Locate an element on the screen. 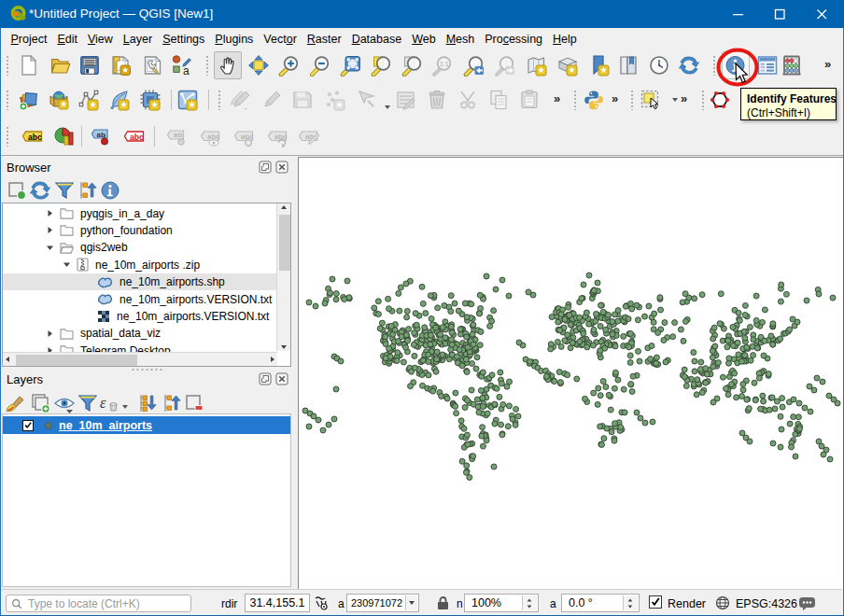 The height and width of the screenshot is (616, 844). svg-text: ab is located at coordinates (177, 134).